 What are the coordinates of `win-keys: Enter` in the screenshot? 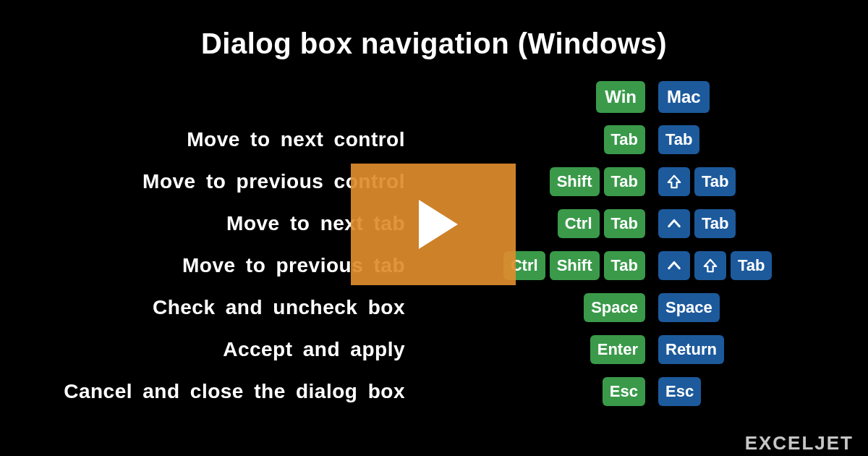 It's located at (542, 350).